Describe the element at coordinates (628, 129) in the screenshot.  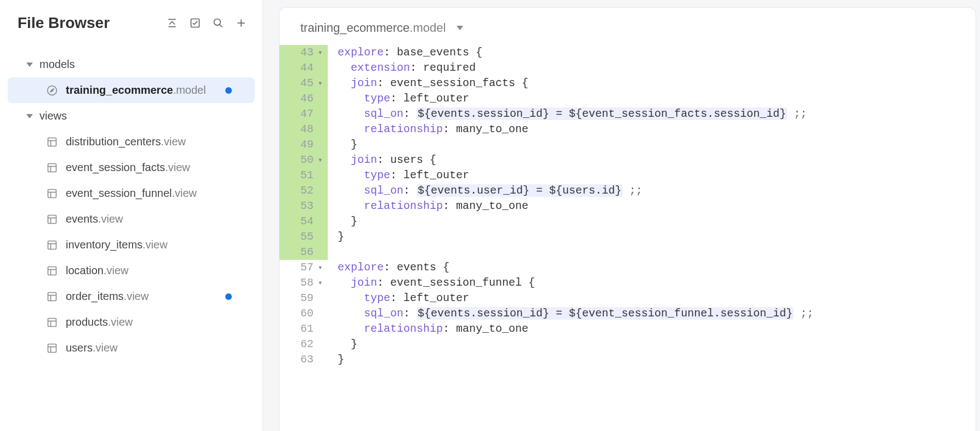
I see `code-line: 48 relationship: many_to_one` at that location.